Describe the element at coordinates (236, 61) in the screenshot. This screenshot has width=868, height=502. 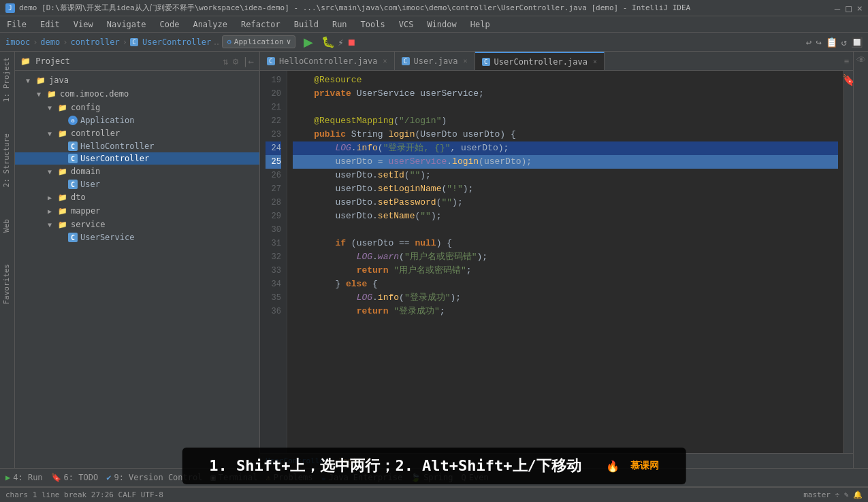
I see `settings-icon: ⚙` at that location.